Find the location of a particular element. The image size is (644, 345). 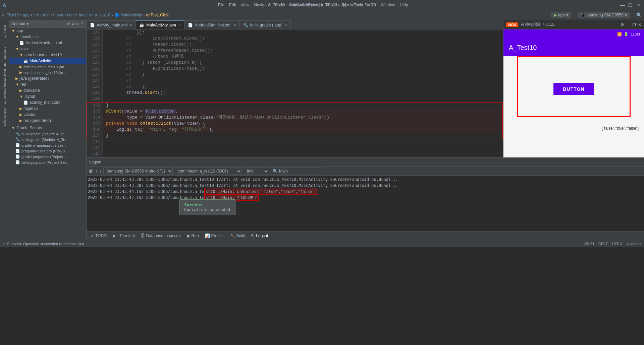

logcat-search-input is located at coordinates (299, 171).